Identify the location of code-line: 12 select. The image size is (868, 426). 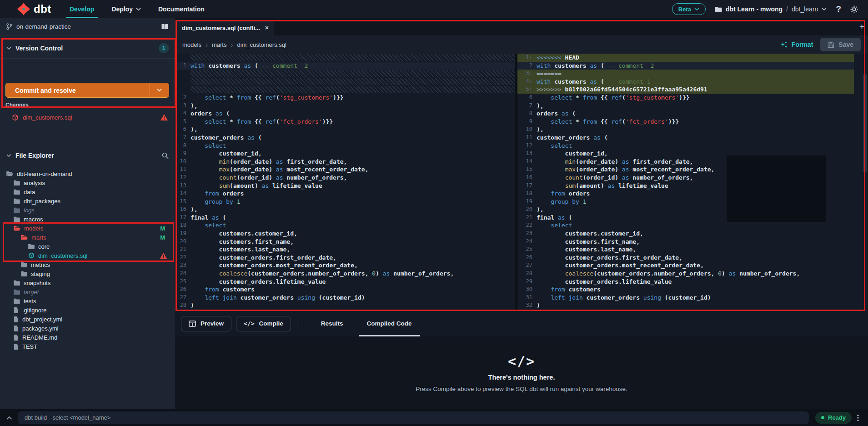
(686, 146).